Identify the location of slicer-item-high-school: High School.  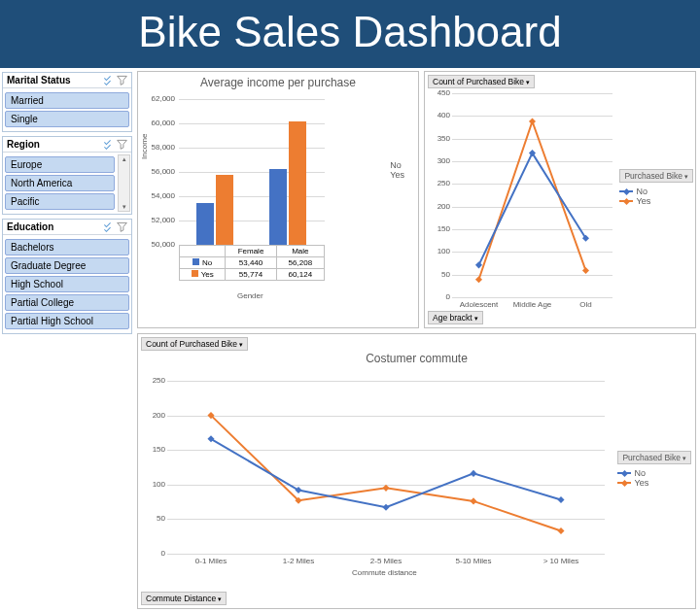
(67, 284).